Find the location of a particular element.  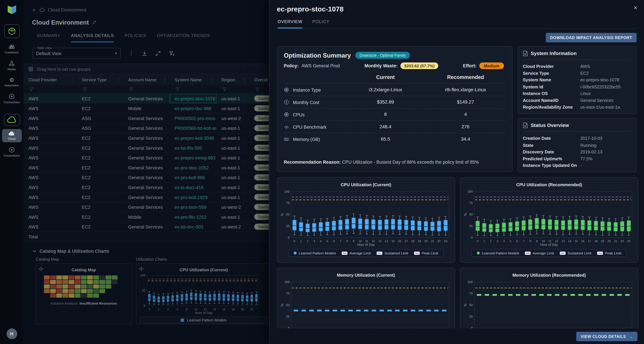

expand-sidebar-icon: » is located at coordinates (34, 10).